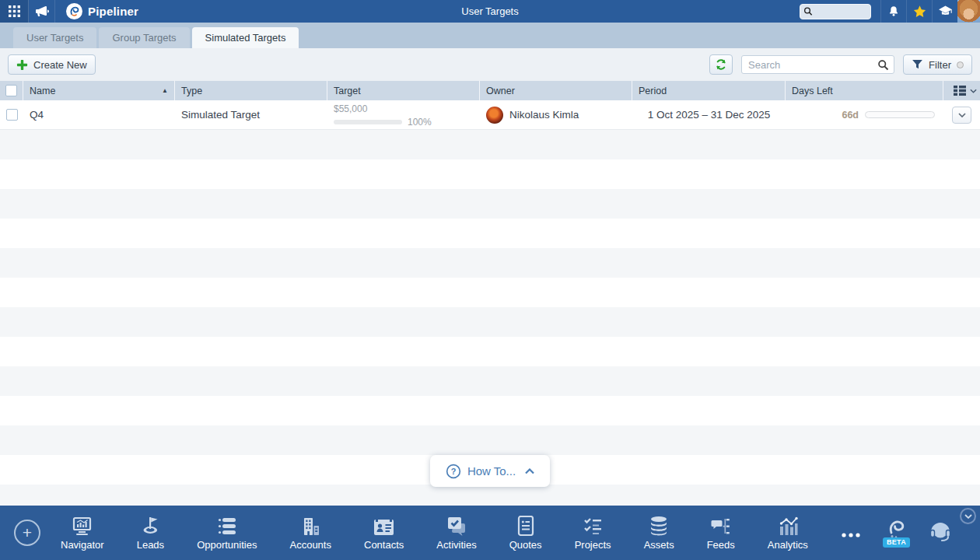 The image size is (980, 560). I want to click on how-to-label: How To..., so click(492, 471).